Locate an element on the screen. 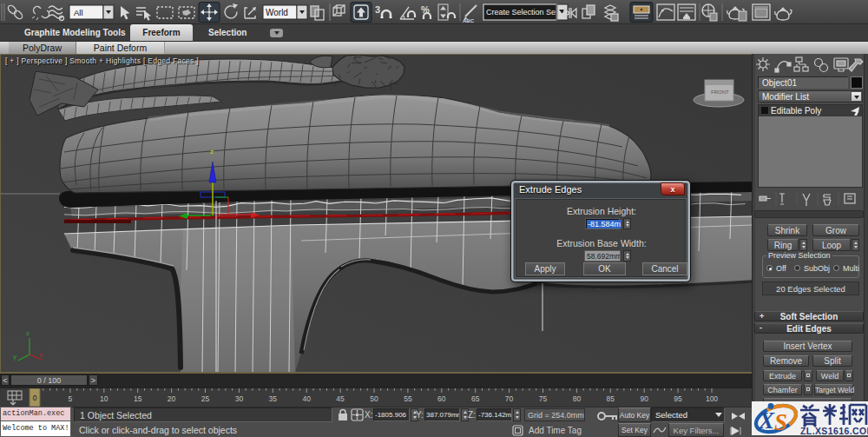 The image size is (868, 437). svg-text: 25 is located at coordinates (206, 399).